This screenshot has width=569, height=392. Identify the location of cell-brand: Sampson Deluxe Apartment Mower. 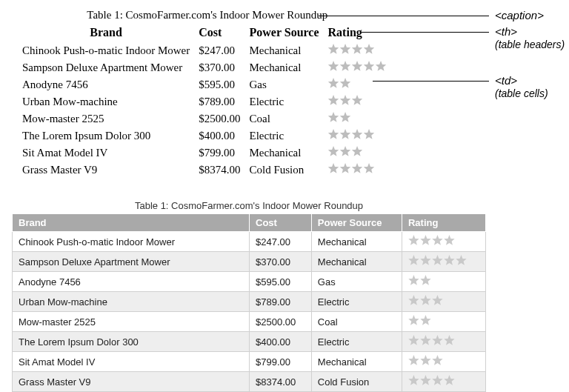
(131, 262).